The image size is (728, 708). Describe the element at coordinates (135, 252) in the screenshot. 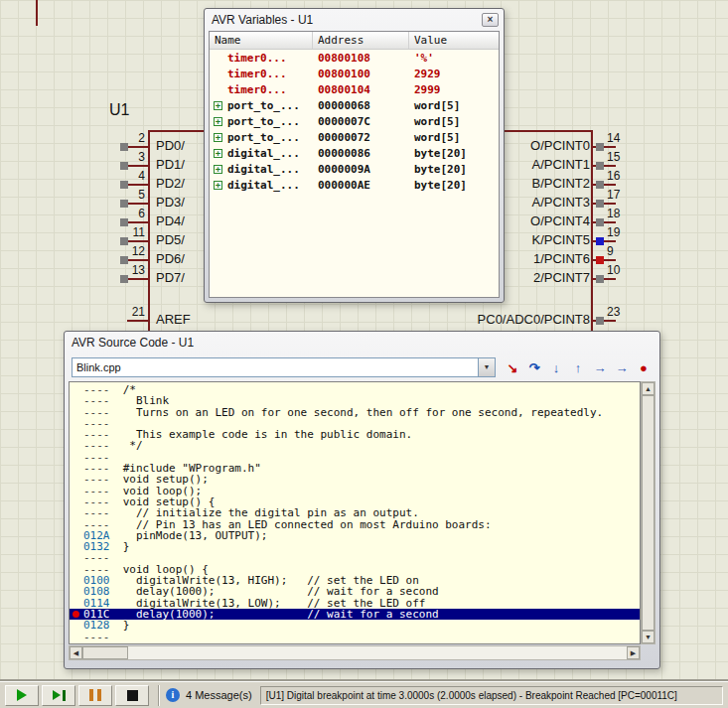

I see `pin-number: 12` at that location.